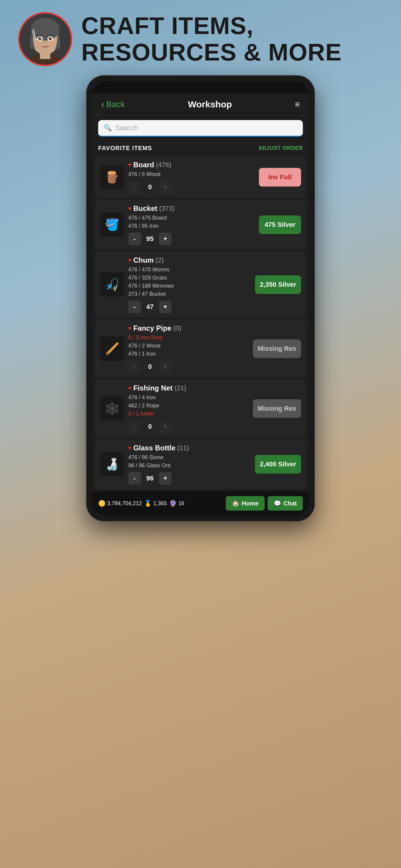 The height and width of the screenshot is (868, 401). I want to click on home-icon: 🏠, so click(235, 503).